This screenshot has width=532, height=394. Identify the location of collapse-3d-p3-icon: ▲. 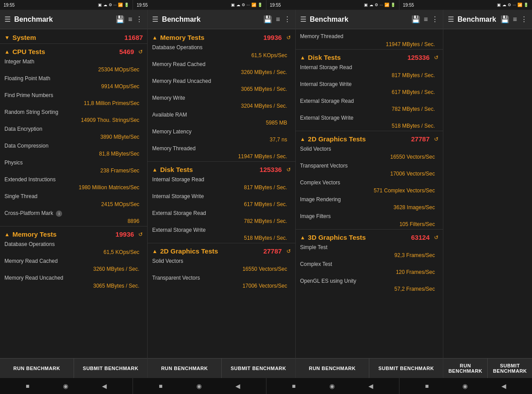
(303, 238).